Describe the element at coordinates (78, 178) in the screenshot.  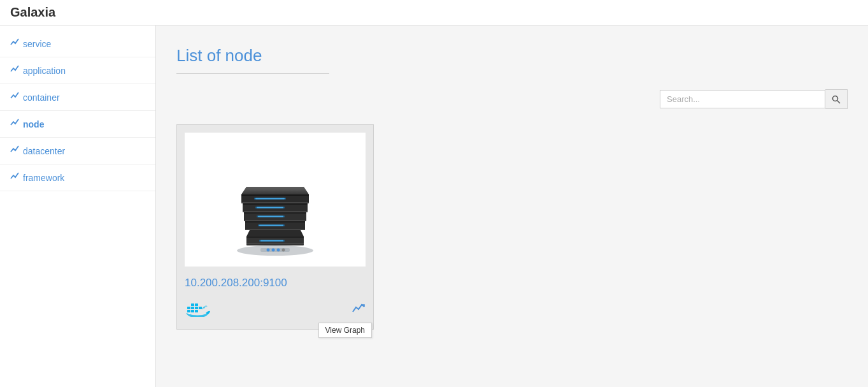
I see `sidebar-item-framework: framework` at that location.